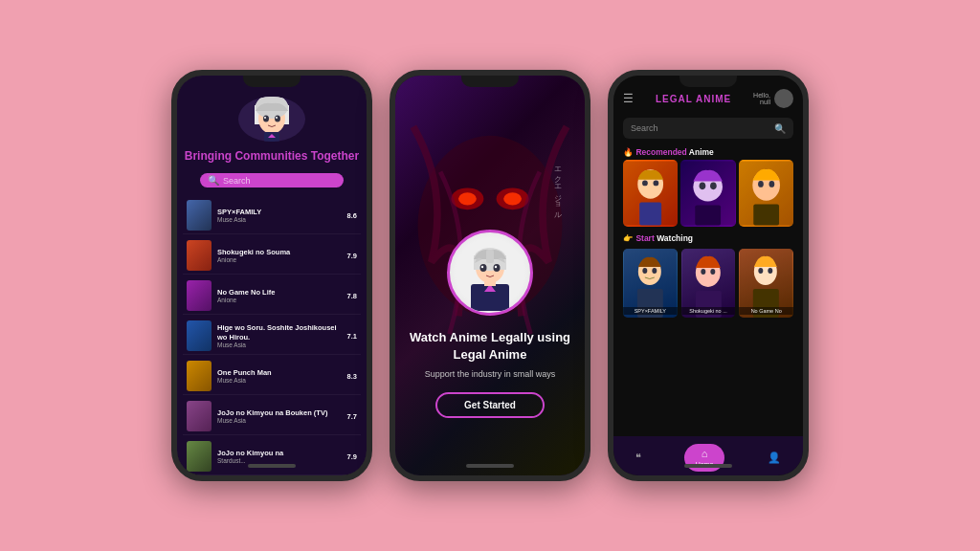 Image resolution: width=980 pixels, height=551 pixels. I want to click on anime-info: JoJo no Kimyou na Bouken (TV) Muse Asia, so click(279, 417).